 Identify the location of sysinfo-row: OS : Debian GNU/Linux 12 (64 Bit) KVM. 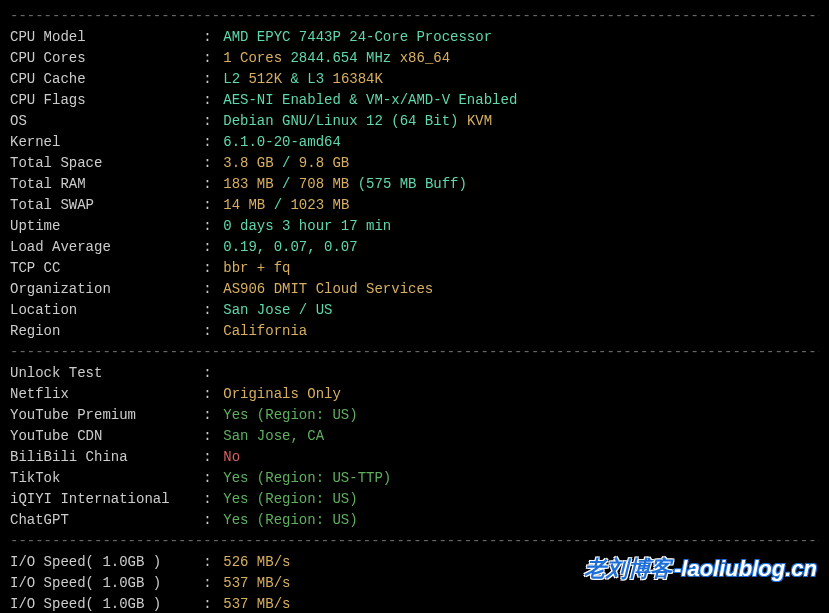
(414, 122).